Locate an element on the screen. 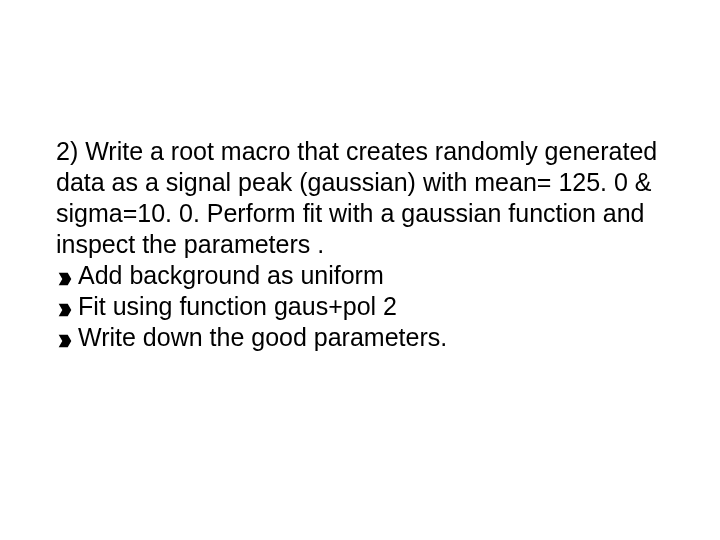 The width and height of the screenshot is (720, 540). bullet-item-3: Write down the good parameters. is located at coordinates (361, 338).